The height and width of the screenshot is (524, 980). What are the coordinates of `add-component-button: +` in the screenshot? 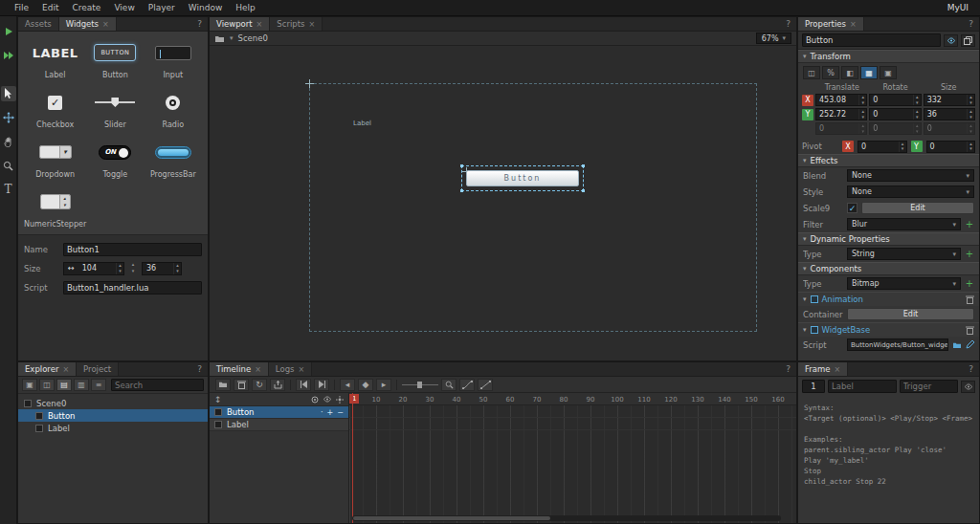 It's located at (969, 284).